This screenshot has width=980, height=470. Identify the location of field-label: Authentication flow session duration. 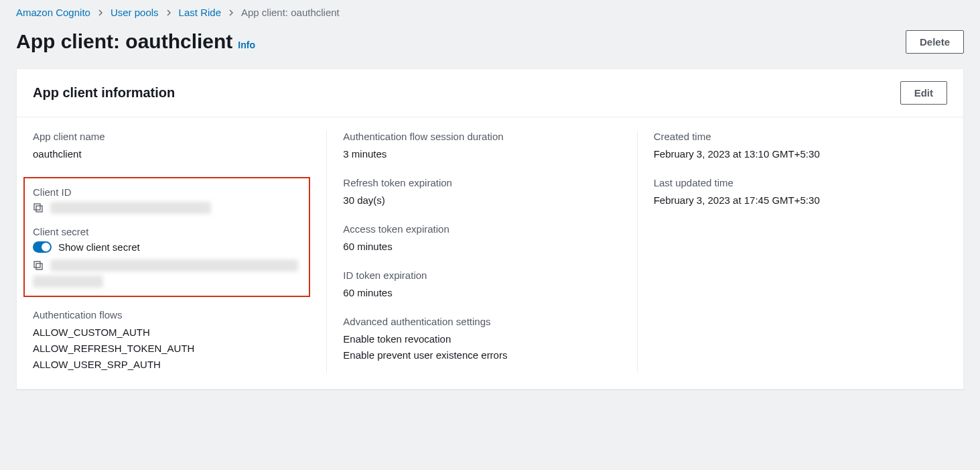
(482, 137).